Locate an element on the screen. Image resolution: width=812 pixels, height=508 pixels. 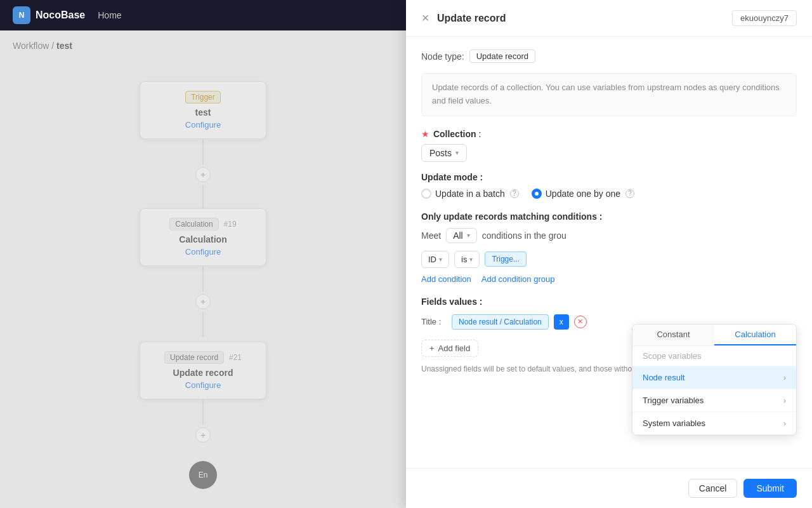
add-field-label: Add field is located at coordinates (454, 348).